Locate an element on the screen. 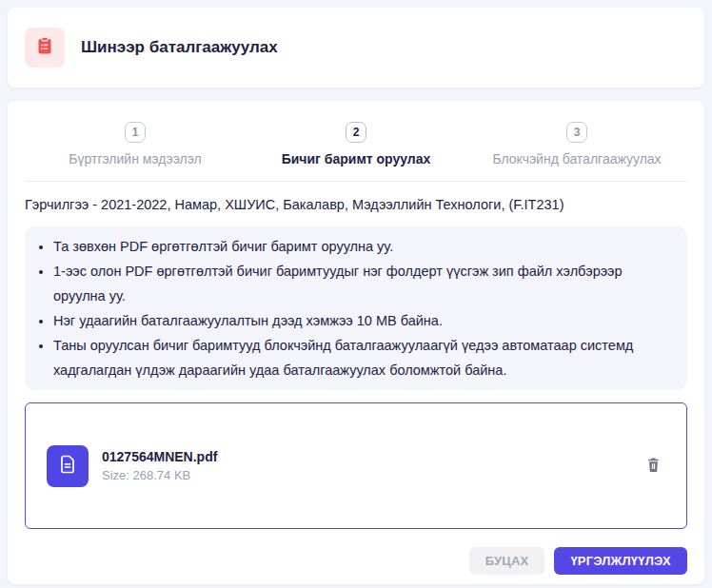 The height and width of the screenshot is (588, 712). back-button: БУЦАХ is located at coordinates (507, 561).